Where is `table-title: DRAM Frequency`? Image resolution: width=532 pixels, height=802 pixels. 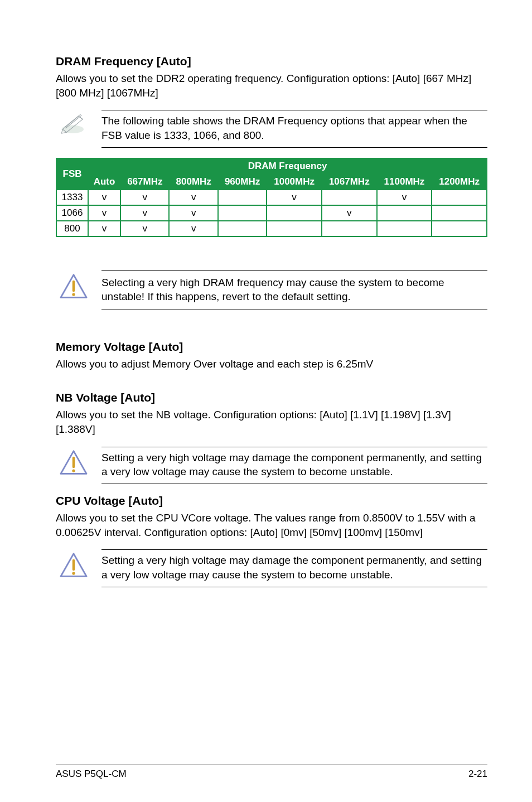 table-title: DRAM Frequency is located at coordinates (288, 166).